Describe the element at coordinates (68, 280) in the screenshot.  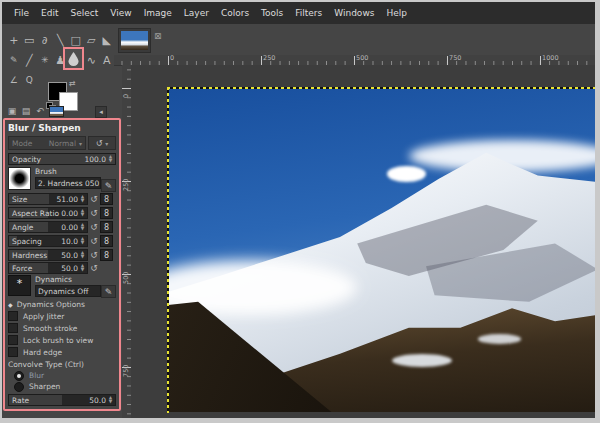
I see `dynamics-label: Dynamics` at that location.